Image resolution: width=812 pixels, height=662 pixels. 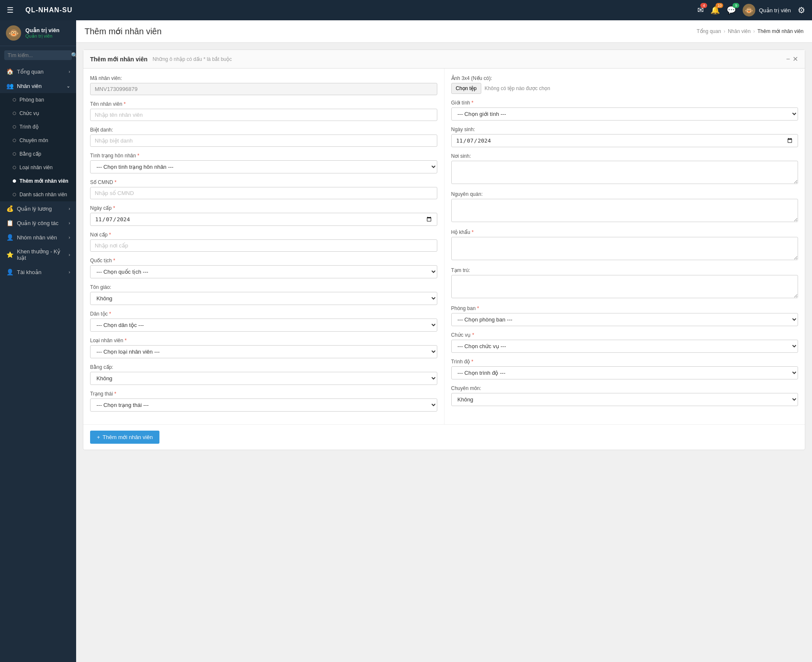 What do you see at coordinates (38, 223) in the screenshot?
I see `sidebar-item-quan-ly-cong-tac: 📋 Quản lý công tác ›` at bounding box center [38, 223].